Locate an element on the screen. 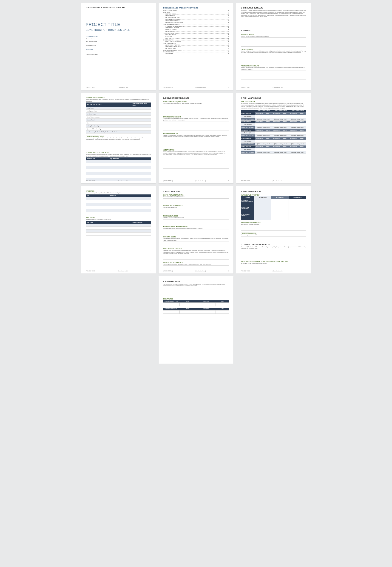  business-needs-box is located at coordinates (274, 42).